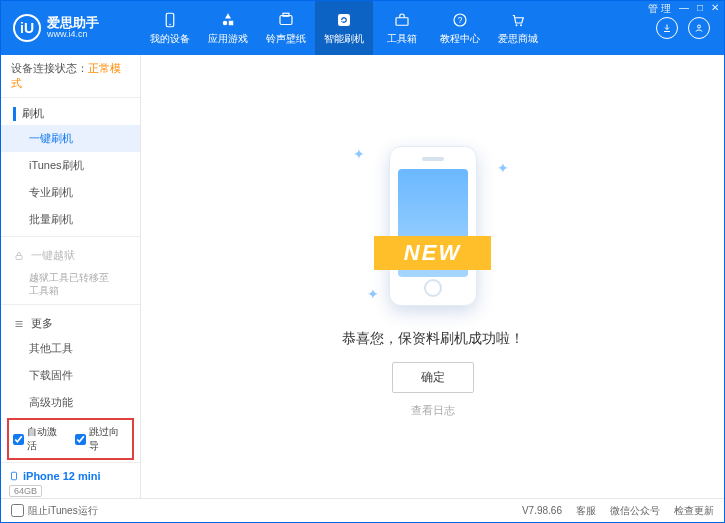 Image resolution: width=725 pixels, height=523 pixels. What do you see at coordinates (694, 511) in the screenshot?
I see `footer-update: 检查更新` at bounding box center [694, 511].